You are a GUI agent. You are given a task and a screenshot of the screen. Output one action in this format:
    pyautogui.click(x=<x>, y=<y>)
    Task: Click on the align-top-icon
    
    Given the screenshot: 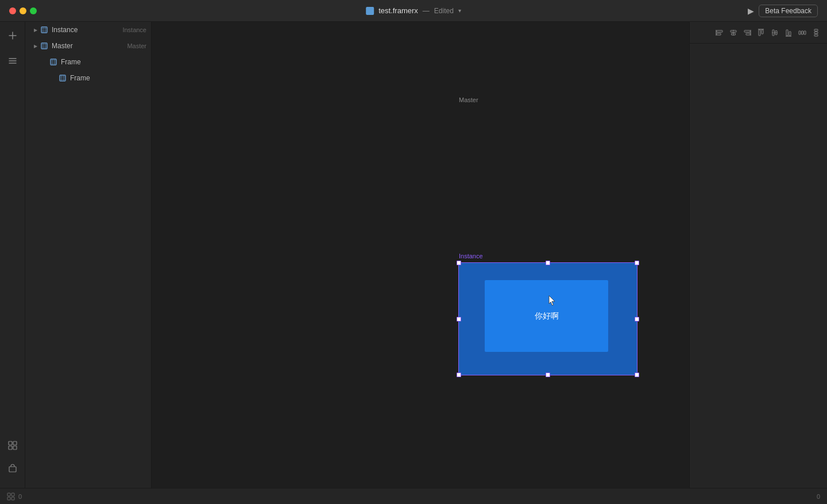 What is the action you would take?
    pyautogui.click(x=761, y=33)
    